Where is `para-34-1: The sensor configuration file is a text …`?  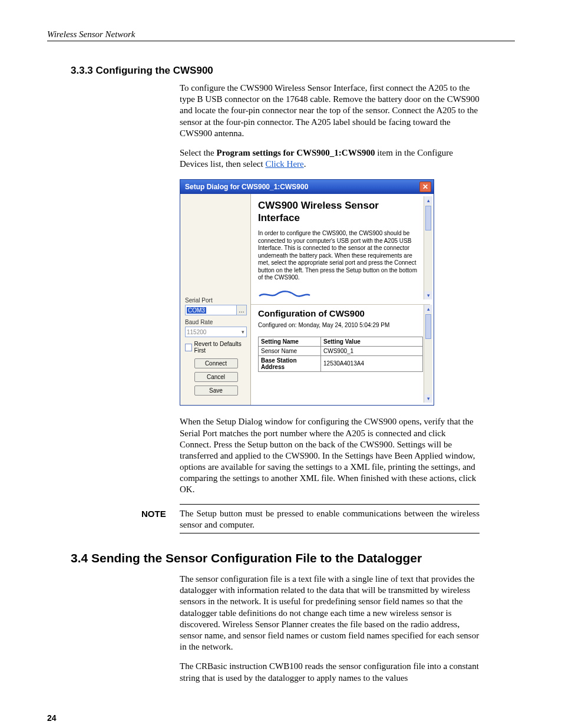 para-34-1: The sensor configuration file is a text … is located at coordinates (330, 613).